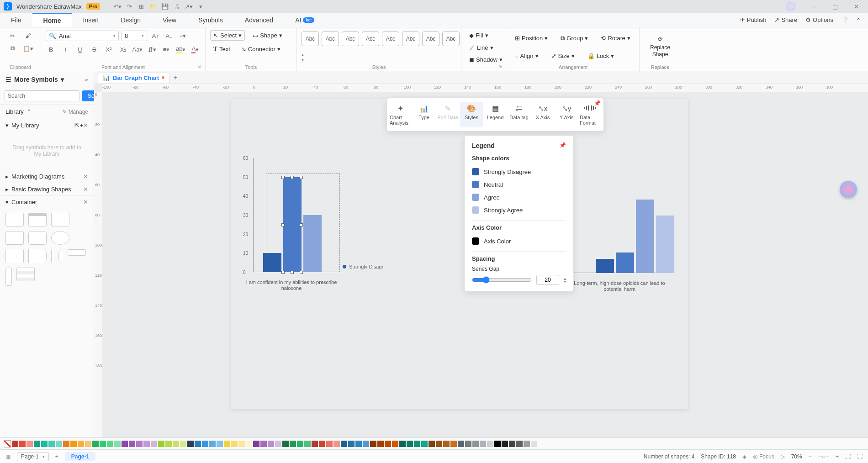 This screenshot has width=868, height=463. What do you see at coordinates (177, 6) in the screenshot?
I see `print-icon: 🖨` at bounding box center [177, 6].